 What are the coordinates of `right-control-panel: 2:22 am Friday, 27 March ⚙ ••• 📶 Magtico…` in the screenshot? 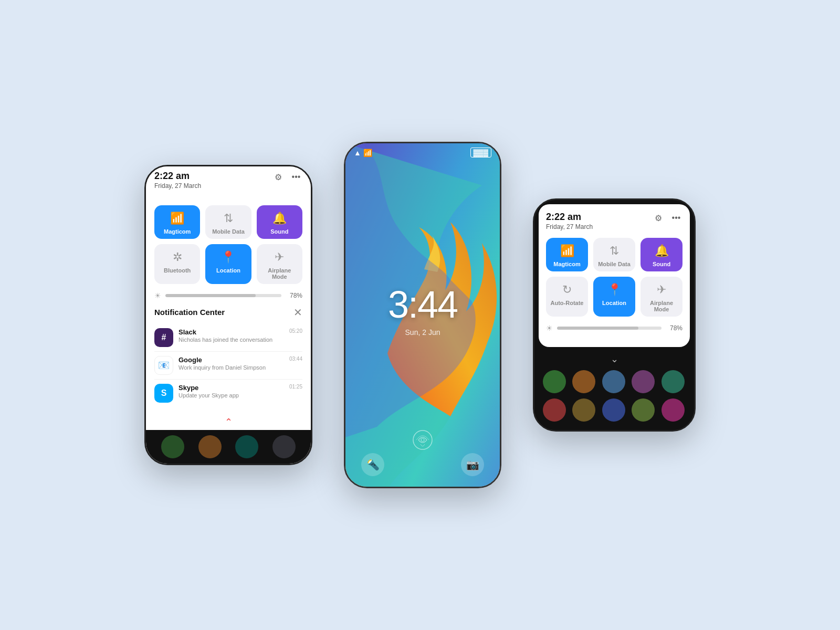 It's located at (614, 276).